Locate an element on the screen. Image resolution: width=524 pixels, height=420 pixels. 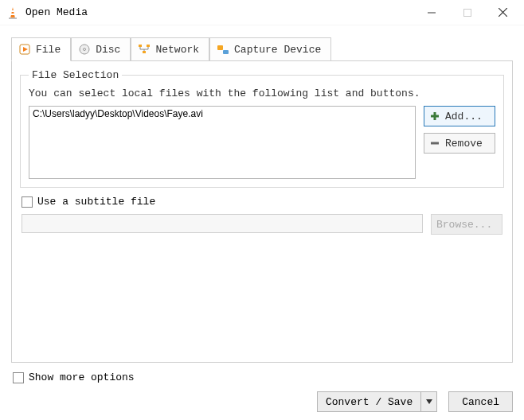
tab-label: Network is located at coordinates (177, 49).